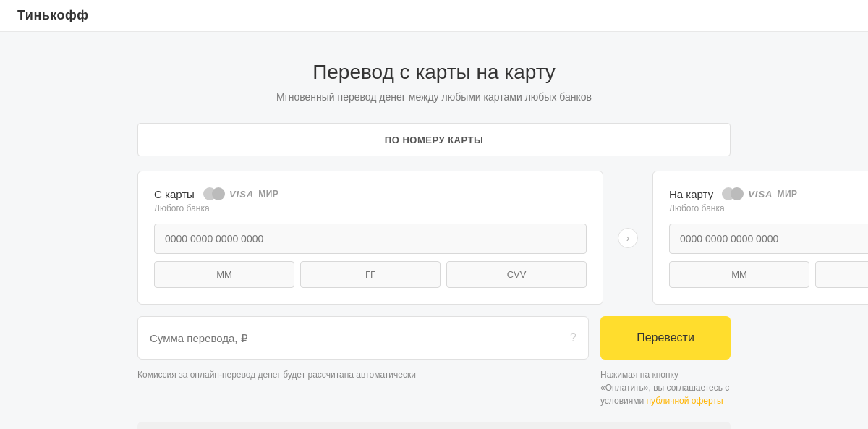 The height and width of the screenshot is (429, 868). I want to click on site-logo: Тинькофф, so click(54, 16).